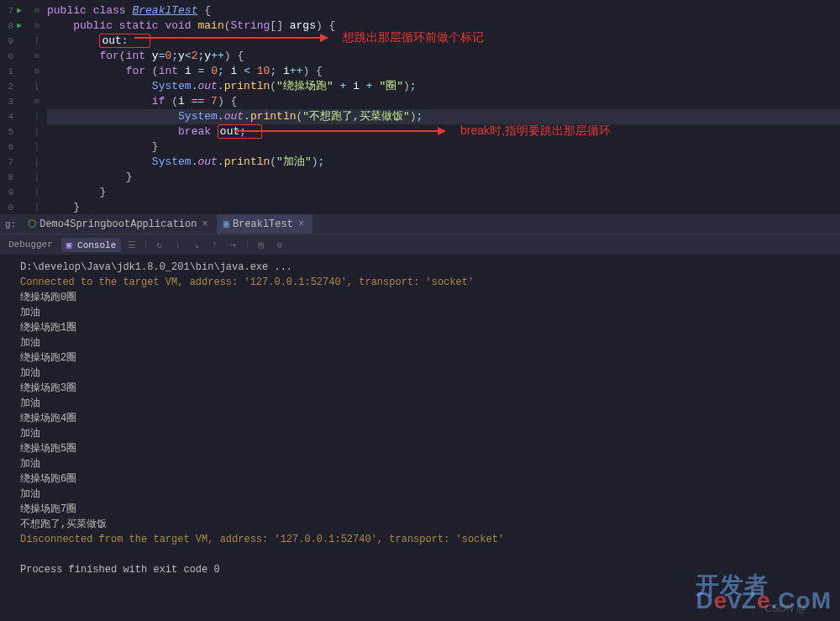 This screenshot has height=621, width=840. What do you see at coordinates (420, 224) in the screenshot?
I see `run-tabs-bar: g: ⬡ Demo4SpringbootApplication × ▣ Brea…` at bounding box center [420, 224].